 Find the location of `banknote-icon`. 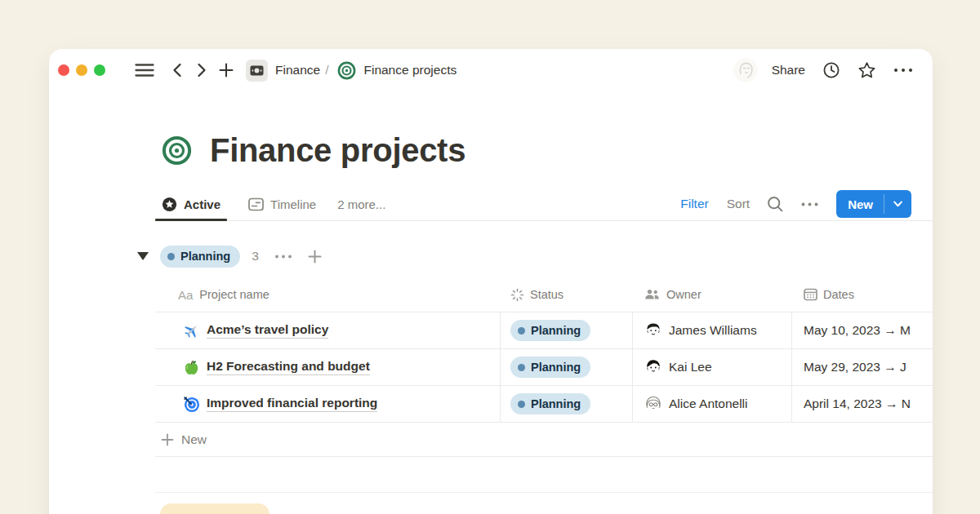

banknote-icon is located at coordinates (256, 70).